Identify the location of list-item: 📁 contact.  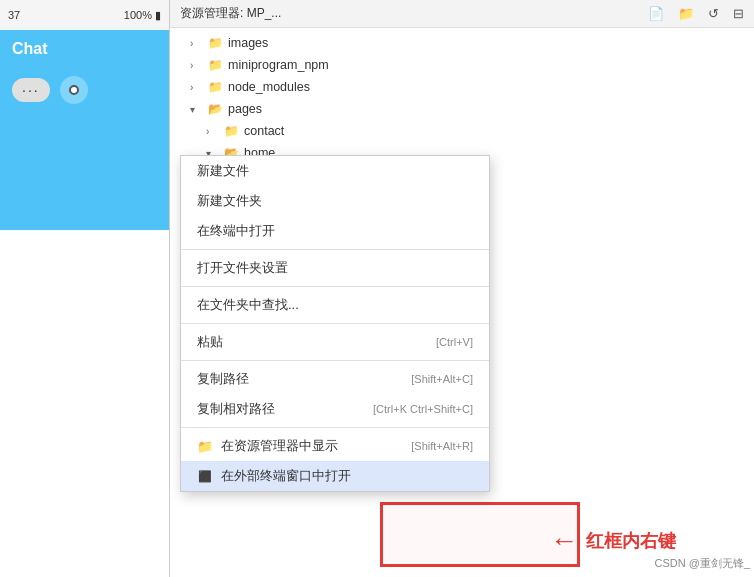
(305, 131).